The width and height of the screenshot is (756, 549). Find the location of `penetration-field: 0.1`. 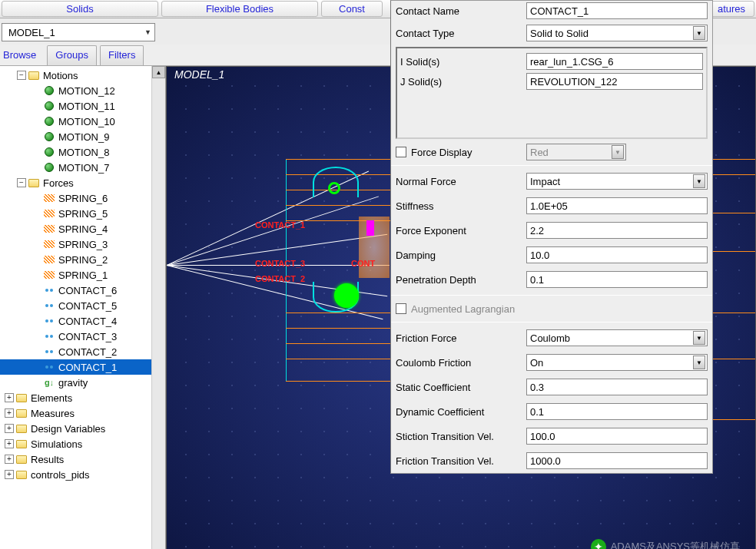

penetration-field: 0.1 is located at coordinates (617, 279).